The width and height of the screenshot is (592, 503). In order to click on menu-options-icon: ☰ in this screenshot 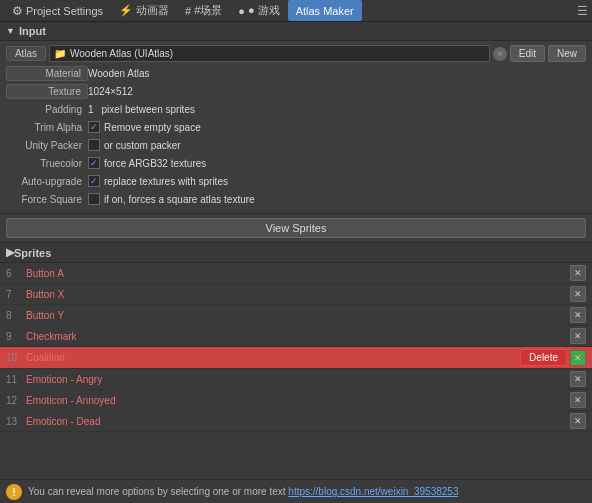, I will do `click(582, 11)`.